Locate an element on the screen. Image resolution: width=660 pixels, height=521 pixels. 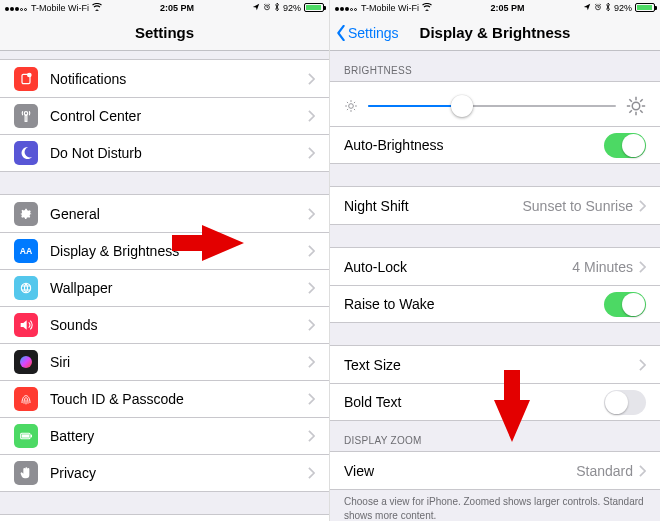
row-label: Privacy is located at coordinates (179, 473).